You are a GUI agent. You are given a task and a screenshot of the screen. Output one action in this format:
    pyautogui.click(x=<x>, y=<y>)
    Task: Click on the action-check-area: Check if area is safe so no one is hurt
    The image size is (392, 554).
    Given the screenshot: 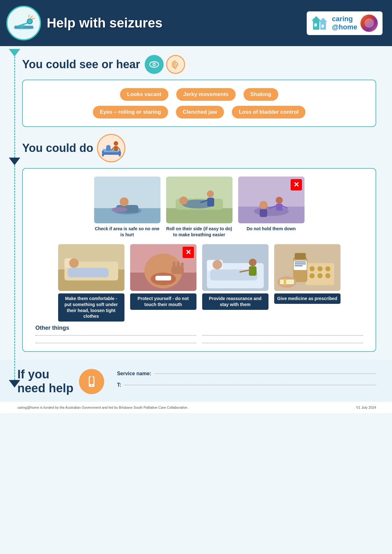 What is the action you would take?
    pyautogui.click(x=127, y=207)
    